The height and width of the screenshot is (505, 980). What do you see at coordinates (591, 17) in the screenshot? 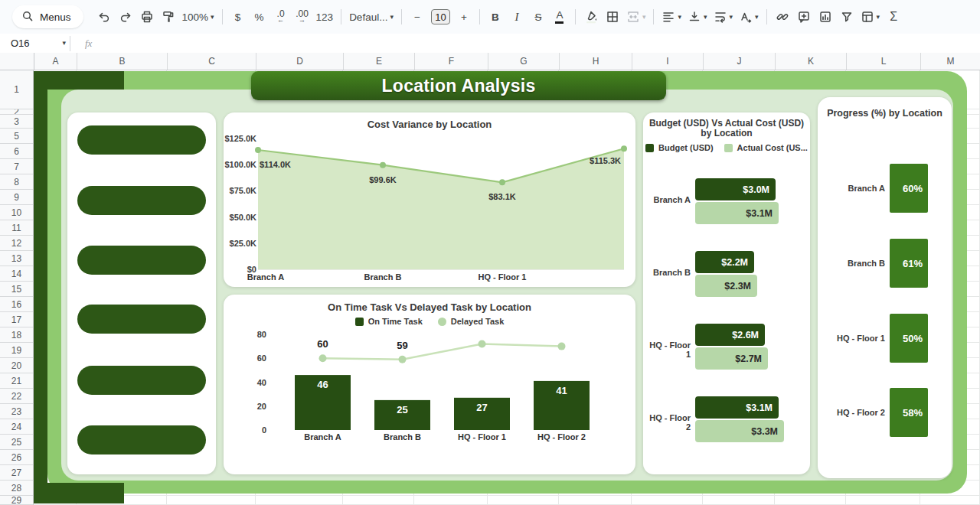
I see `fill-color-icon` at bounding box center [591, 17].